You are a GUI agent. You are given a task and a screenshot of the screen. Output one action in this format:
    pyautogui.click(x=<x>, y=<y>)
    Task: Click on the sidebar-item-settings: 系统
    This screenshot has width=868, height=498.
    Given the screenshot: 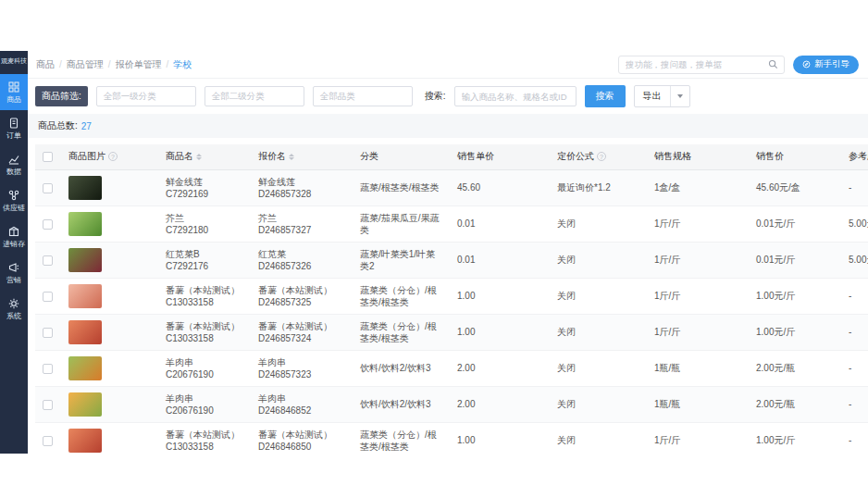 What is the action you would take?
    pyautogui.click(x=14, y=309)
    